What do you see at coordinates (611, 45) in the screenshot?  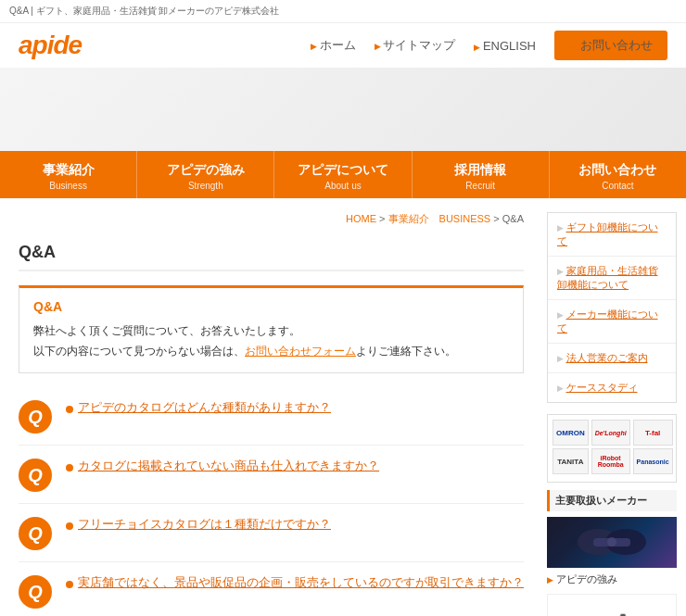 I see `contact-button: お問い合わせ` at bounding box center [611, 45].